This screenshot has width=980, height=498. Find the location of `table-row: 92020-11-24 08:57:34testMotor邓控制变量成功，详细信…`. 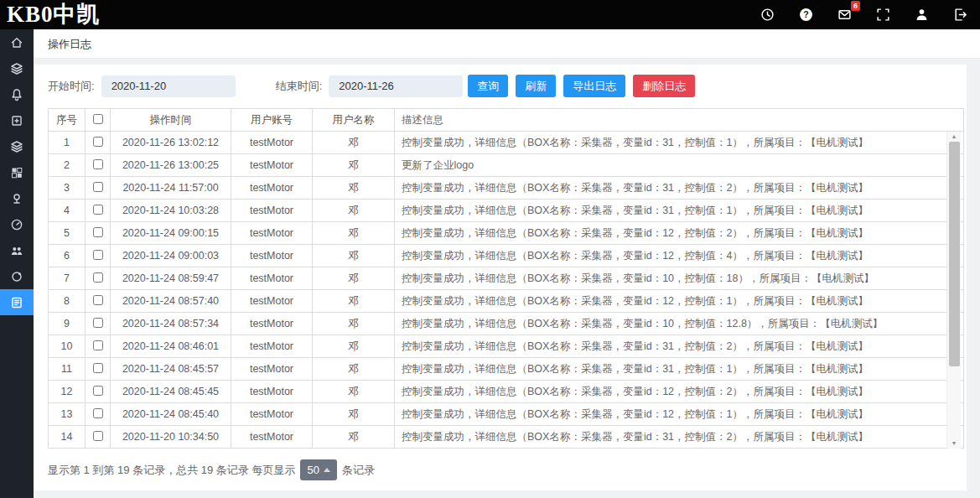

table-row: 92020-11-24 08:57:34testMotor邓控制变量成功，详细信… is located at coordinates (506, 324).